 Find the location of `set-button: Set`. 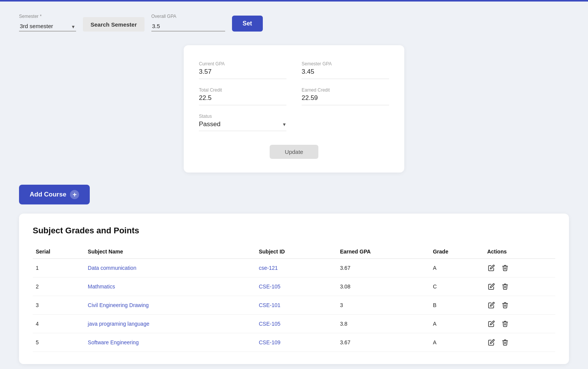

set-button: Set is located at coordinates (247, 24).